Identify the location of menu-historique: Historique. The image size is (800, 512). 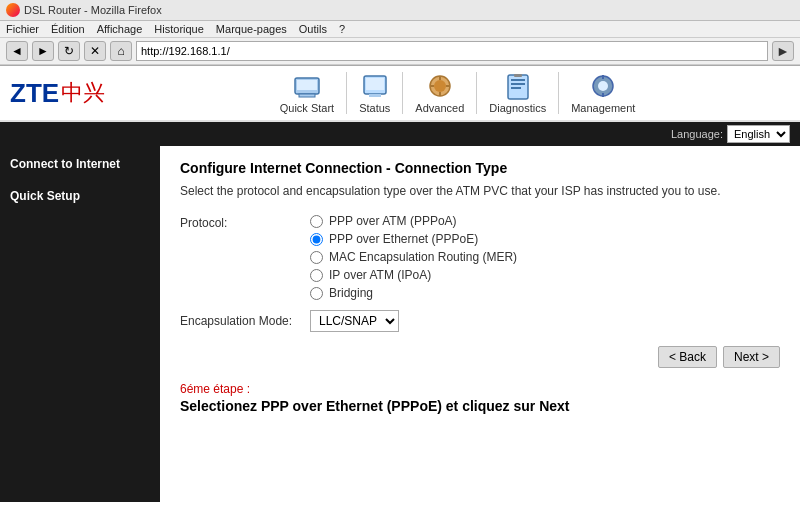
(179, 29).